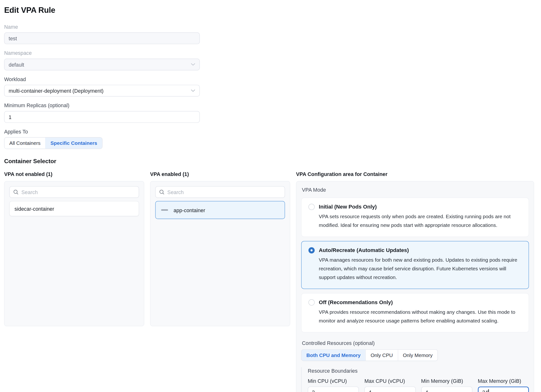  Describe the element at coordinates (415, 343) in the screenshot. I see `controlled-resources-label: Controlled Resources (optional)` at that location.